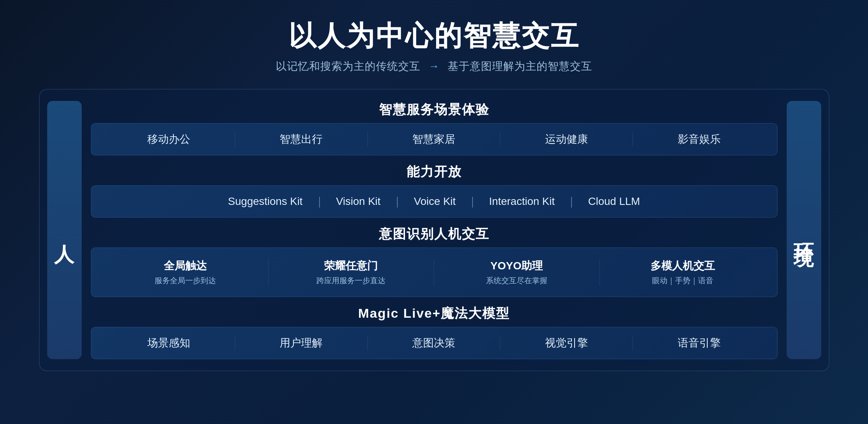  I want to click on intent-row-card: 全局触达 服务全局一步到达 荣耀任意门 跨应用服务一步直达 YOYO助理 系统交…, so click(434, 272).